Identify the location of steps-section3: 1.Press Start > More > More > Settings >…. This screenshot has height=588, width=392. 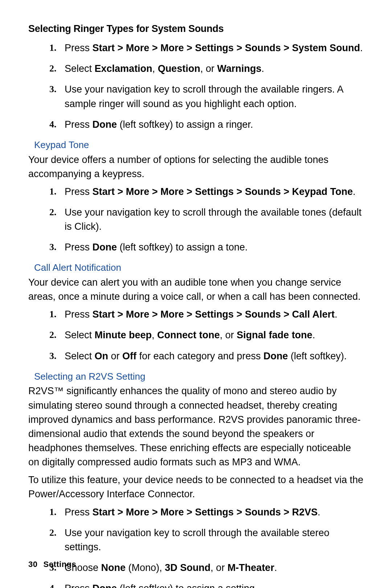
(196, 335).